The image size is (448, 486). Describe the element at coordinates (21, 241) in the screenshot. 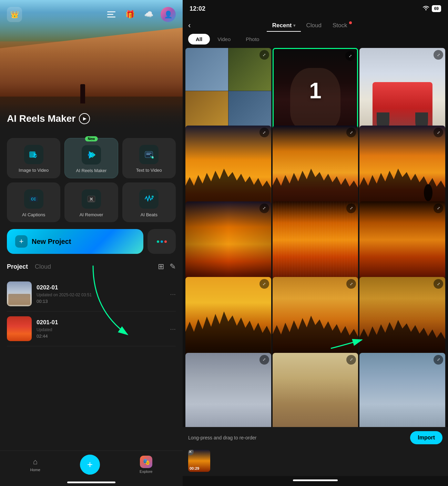

I see `plus-icon: +` at that location.